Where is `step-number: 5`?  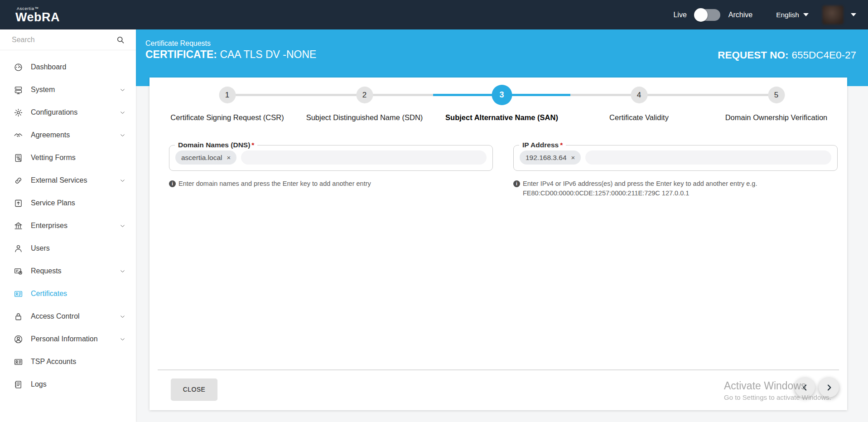 step-number: 5 is located at coordinates (776, 95).